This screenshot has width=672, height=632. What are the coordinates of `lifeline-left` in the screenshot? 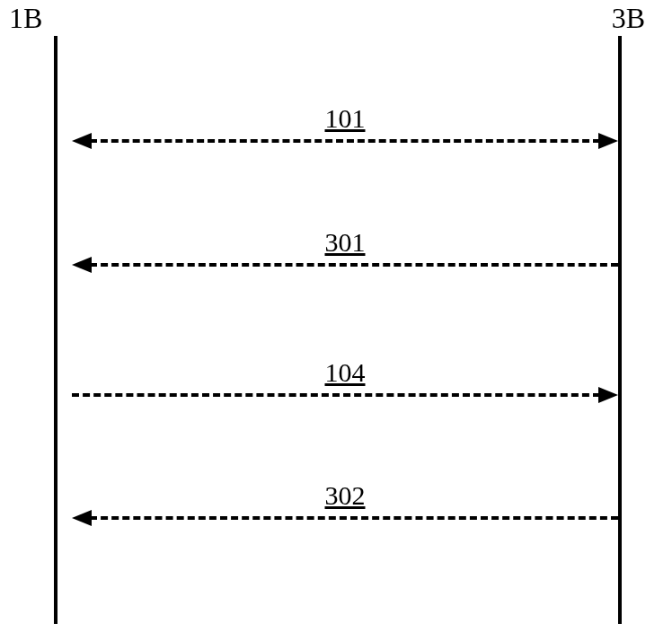 It's located at (56, 330).